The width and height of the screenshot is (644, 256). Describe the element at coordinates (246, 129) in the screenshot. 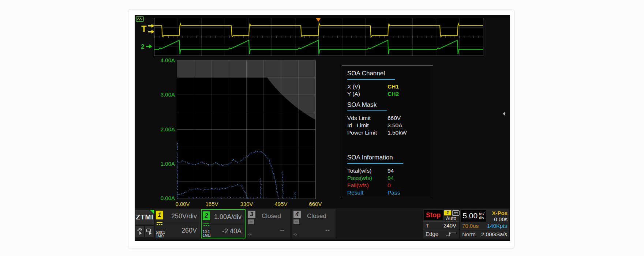

I see `soa-xy-plot` at that location.